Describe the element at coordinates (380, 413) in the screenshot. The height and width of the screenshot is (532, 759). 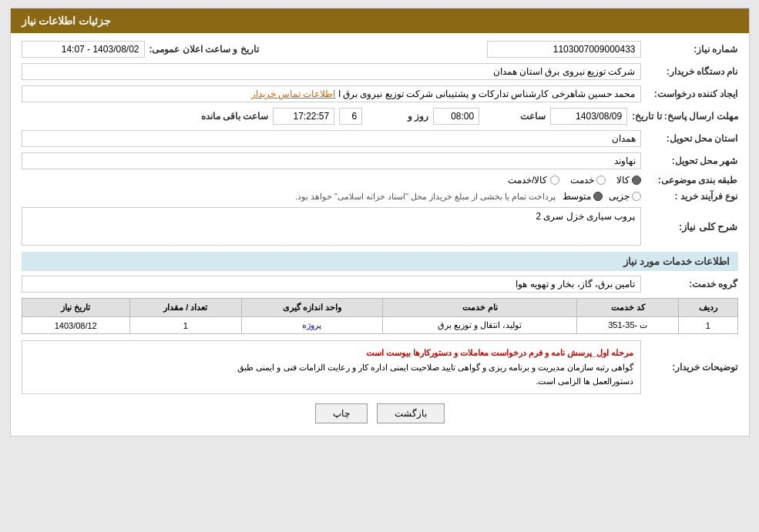
I see `button-row: بازگشت چاپ` at that location.